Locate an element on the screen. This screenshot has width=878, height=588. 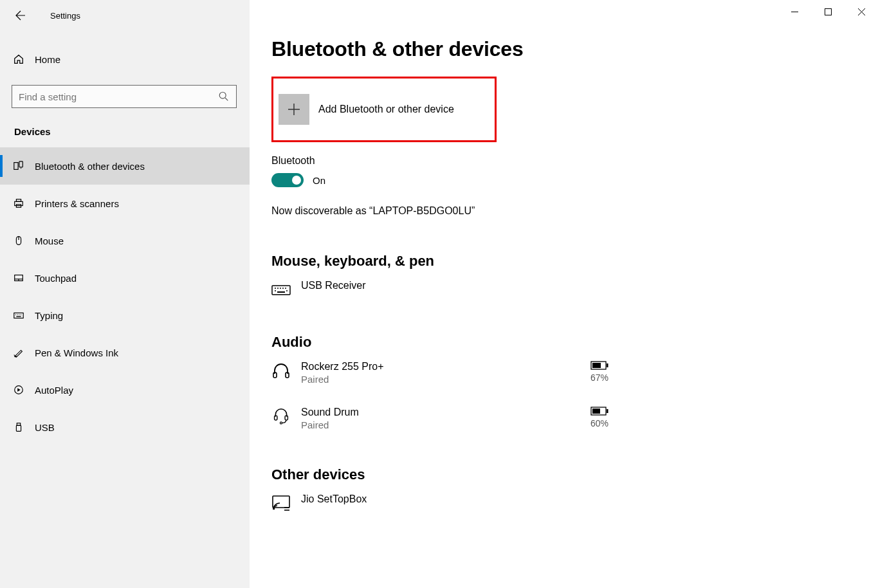
bluetooth-devices-icon is located at coordinates (24, 166).